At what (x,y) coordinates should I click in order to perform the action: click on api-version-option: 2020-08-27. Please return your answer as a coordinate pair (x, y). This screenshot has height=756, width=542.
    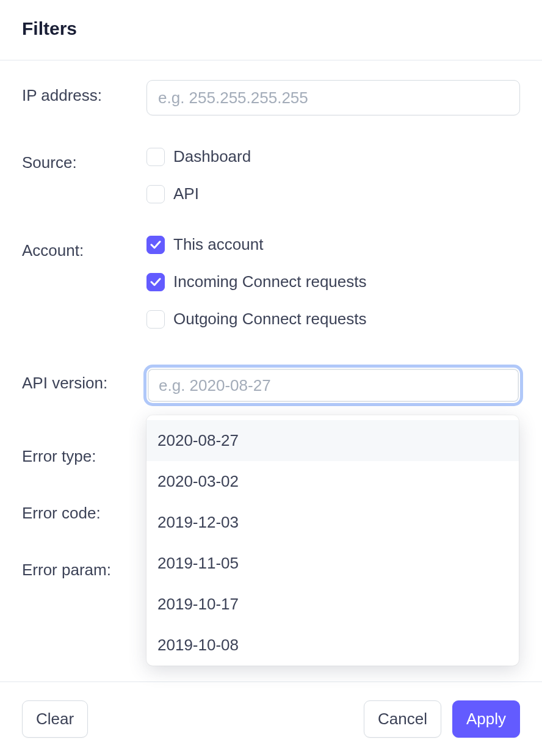
    Looking at the image, I should click on (333, 441).